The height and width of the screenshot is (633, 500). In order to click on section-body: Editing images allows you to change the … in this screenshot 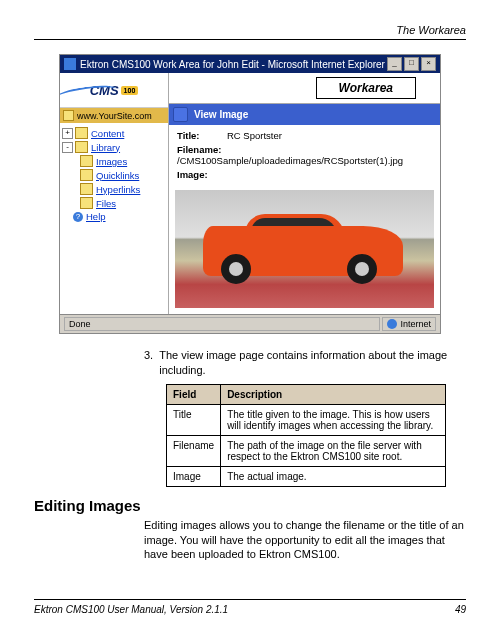, I will do `click(305, 540)`.